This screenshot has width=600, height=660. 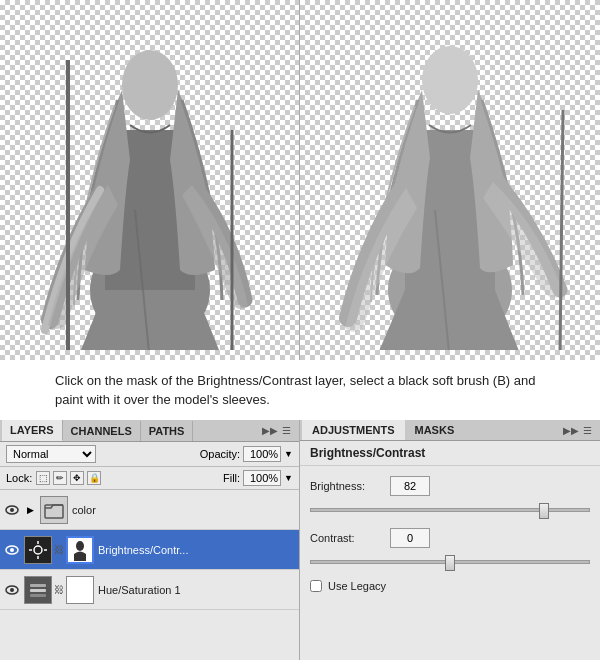 What do you see at coordinates (150, 575) in the screenshot?
I see `layers-list: ▶ color` at bounding box center [150, 575].